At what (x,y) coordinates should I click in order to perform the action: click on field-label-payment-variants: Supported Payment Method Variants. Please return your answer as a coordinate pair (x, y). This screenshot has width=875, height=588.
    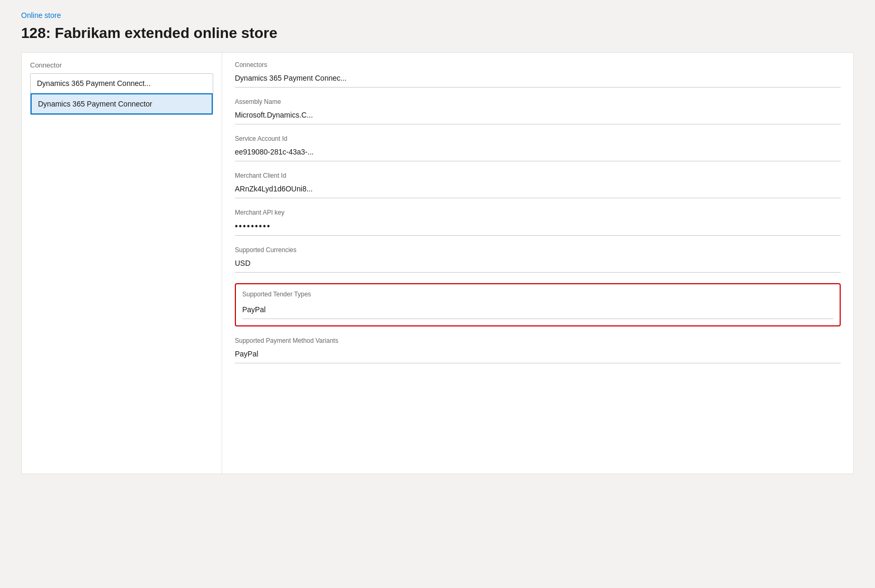
    Looking at the image, I should click on (538, 341).